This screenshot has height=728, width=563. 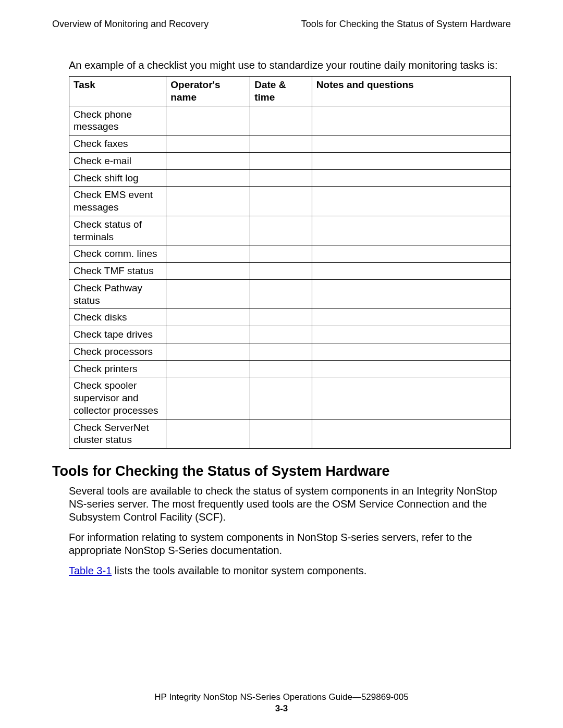 What do you see at coordinates (290, 144) in the screenshot?
I see `table-row: Check faxes` at bounding box center [290, 144].